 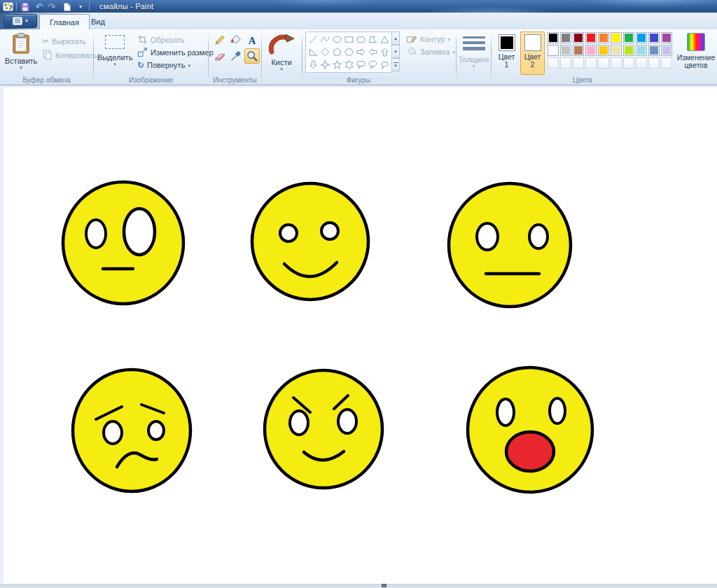 What do you see at coordinates (361, 39) in the screenshot?
I see `rounded-rectangle-shape-icon` at bounding box center [361, 39].